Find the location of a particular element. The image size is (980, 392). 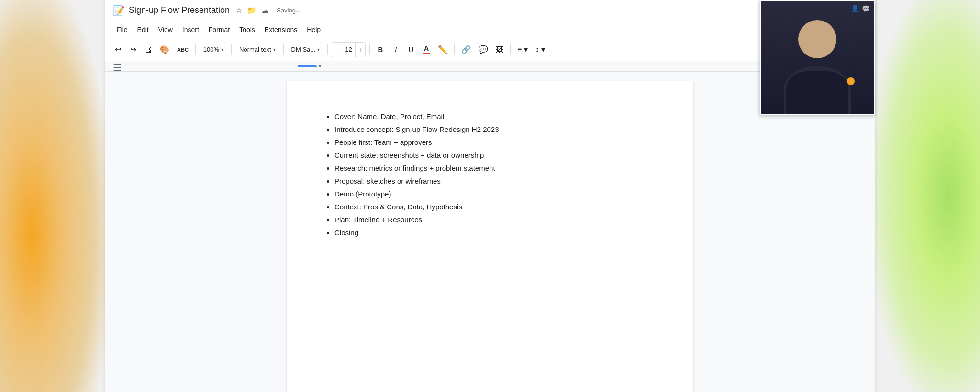

font-value: DM Sa... is located at coordinates (303, 50).